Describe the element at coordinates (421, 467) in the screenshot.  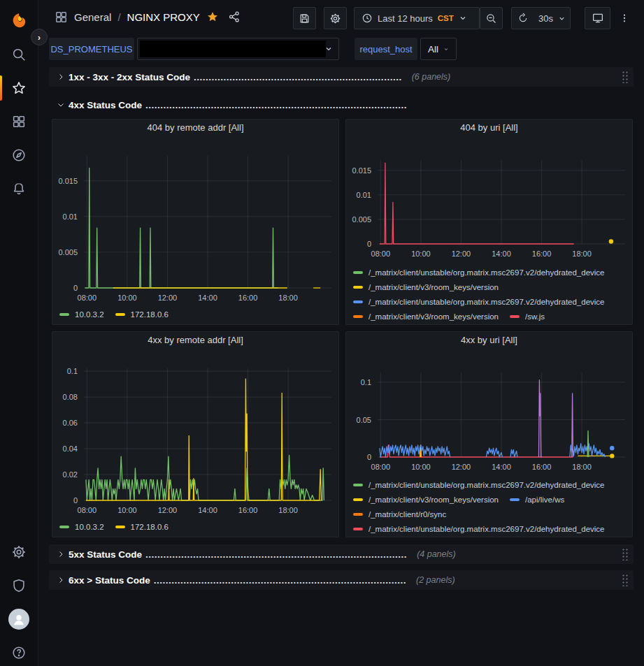
I see `svg-text: 10:00` at that location.